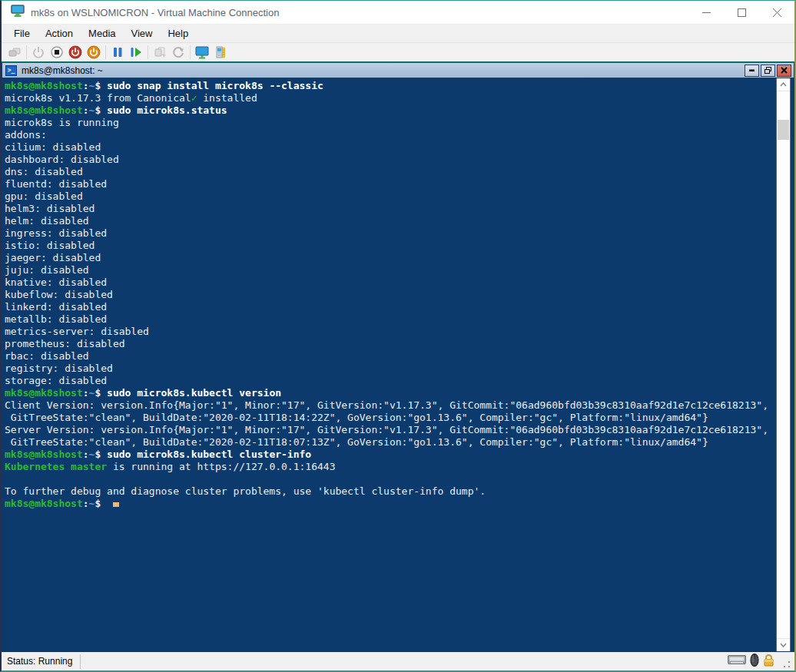  What do you see at coordinates (390, 319) in the screenshot?
I see `terminal-line: metallb: disabled` at bounding box center [390, 319].